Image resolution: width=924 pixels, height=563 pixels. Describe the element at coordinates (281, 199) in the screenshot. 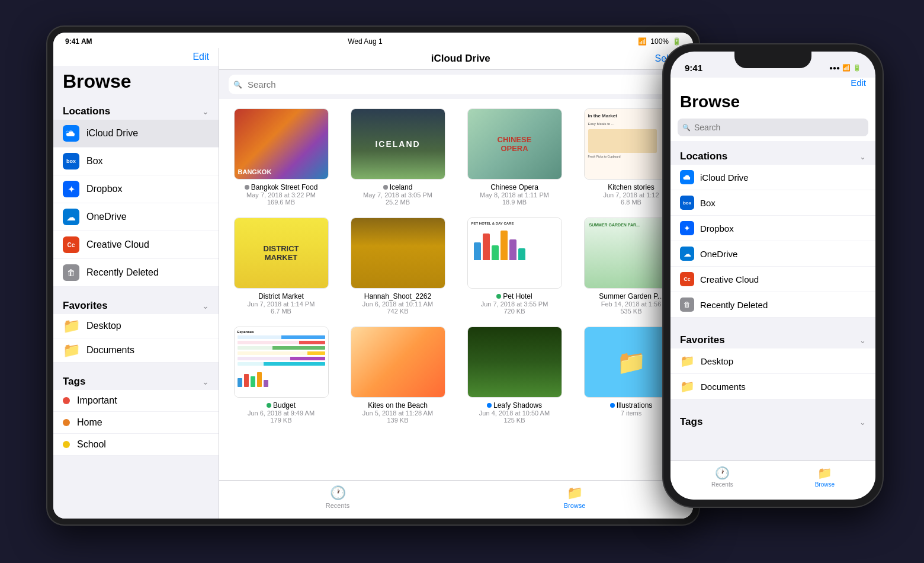

I see `file-meta-bangkok: May 7, 2018 at 3:22 PM169.6 MB` at that location.